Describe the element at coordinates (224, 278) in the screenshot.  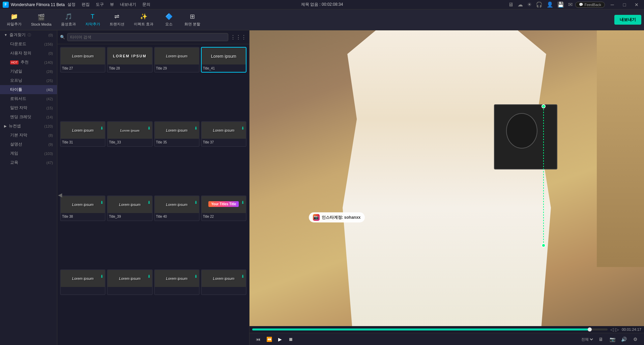
I see `thumb-b4: Lorem ipsum ⬇` at that location.